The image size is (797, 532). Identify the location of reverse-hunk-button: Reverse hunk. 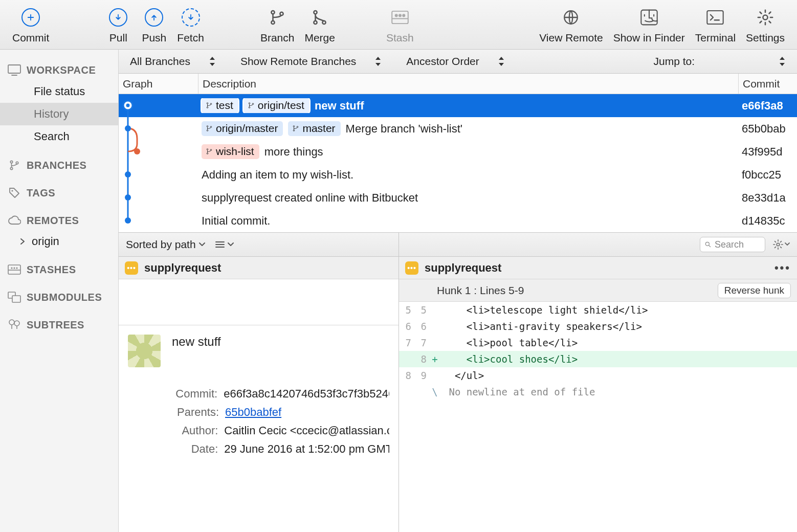
(754, 291).